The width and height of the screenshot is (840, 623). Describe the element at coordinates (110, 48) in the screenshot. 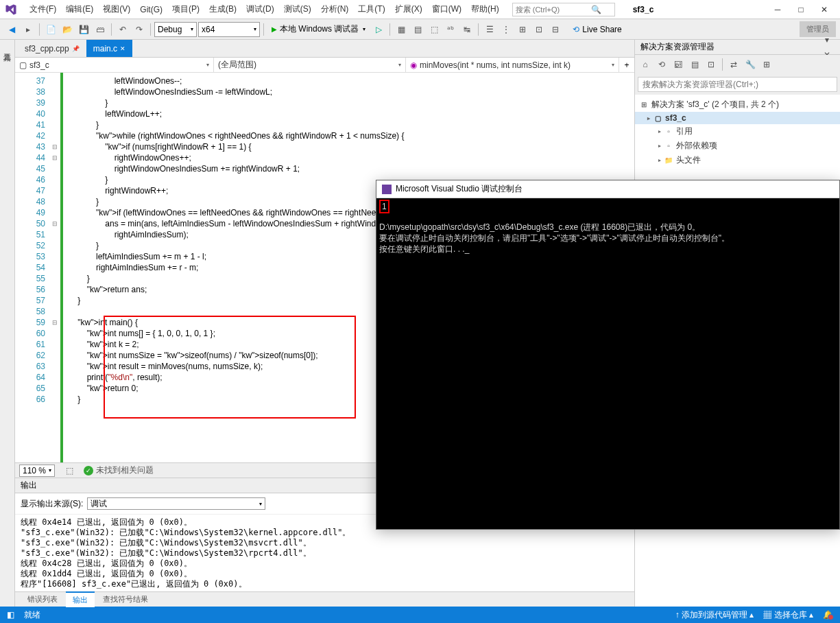

I see `tab-mainc: main.c✕` at that location.